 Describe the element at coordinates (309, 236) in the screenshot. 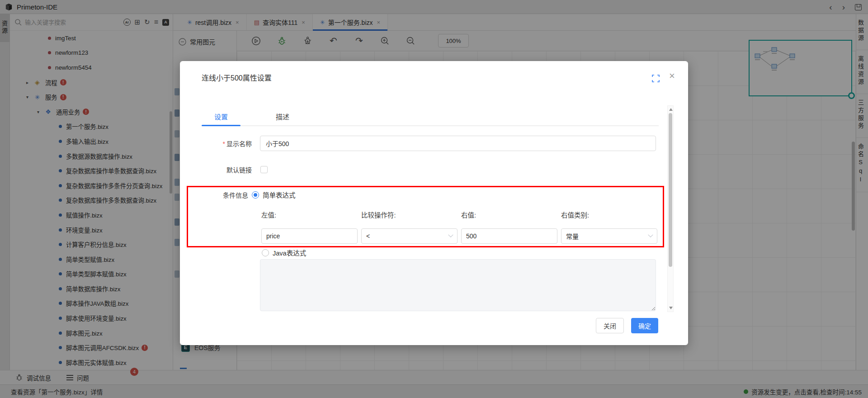

I see `condition-column-field: price` at that location.